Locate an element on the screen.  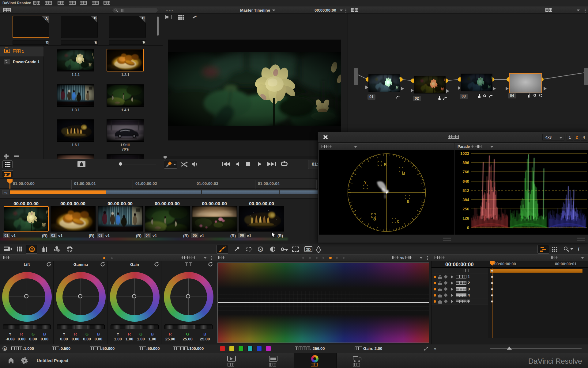
svg-text: G is located at coordinates (375, 219).